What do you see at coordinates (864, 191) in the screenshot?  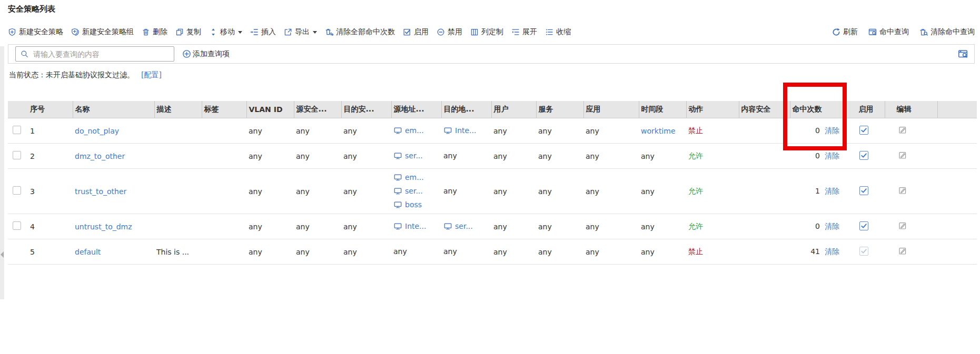 I see `cell-enable` at bounding box center [864, 191].